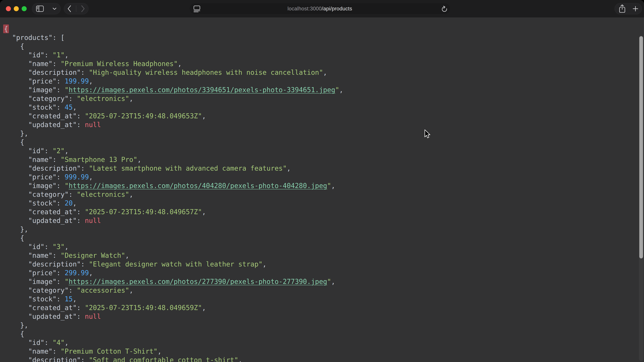 The width and height of the screenshot is (644, 362). What do you see at coordinates (83, 9) in the screenshot?
I see `forward-icon` at bounding box center [83, 9].